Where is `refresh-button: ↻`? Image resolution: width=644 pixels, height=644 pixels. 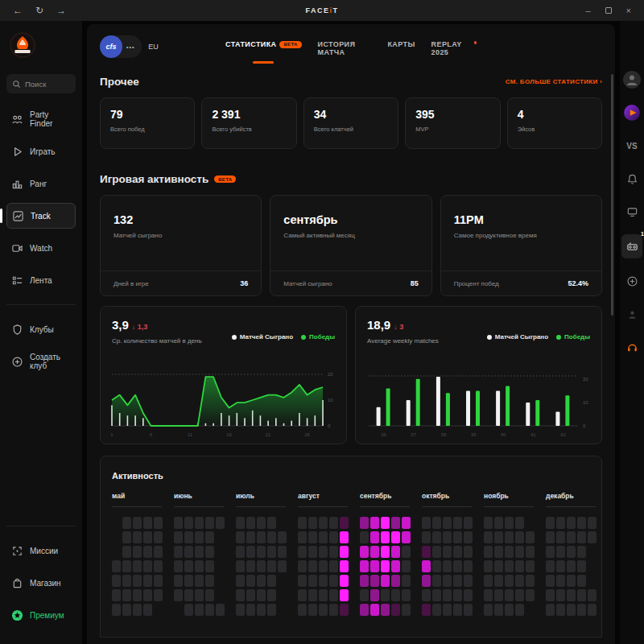 refresh-button: ↻ is located at coordinates (39, 10).